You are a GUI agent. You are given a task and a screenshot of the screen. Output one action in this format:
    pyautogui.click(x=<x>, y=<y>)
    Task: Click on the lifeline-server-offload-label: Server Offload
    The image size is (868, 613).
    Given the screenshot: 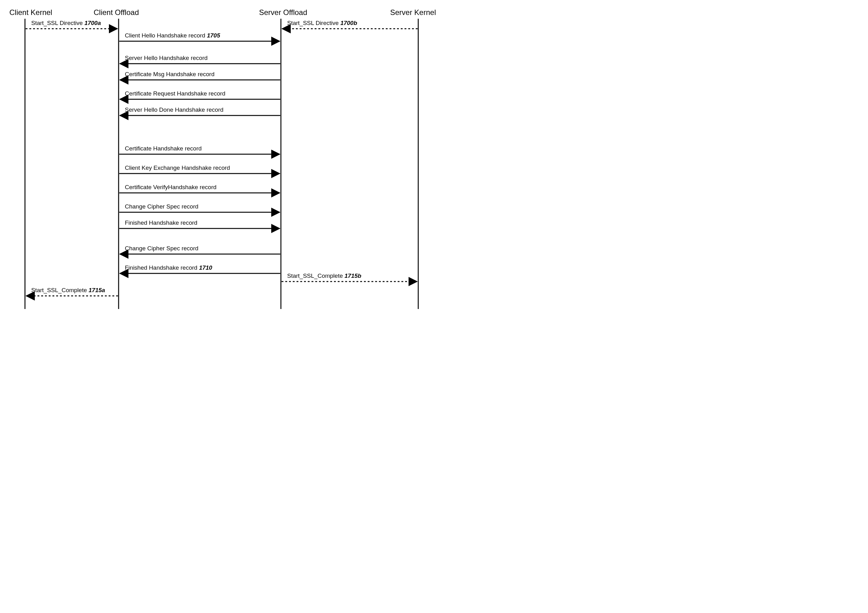 What is the action you would take?
    pyautogui.click(x=283, y=12)
    